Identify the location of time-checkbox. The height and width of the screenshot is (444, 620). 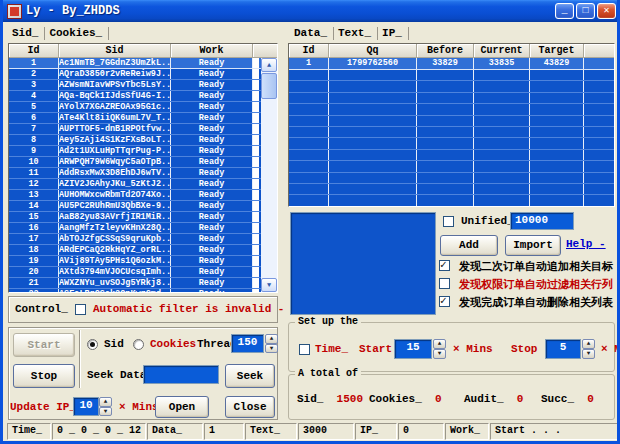
(304, 350).